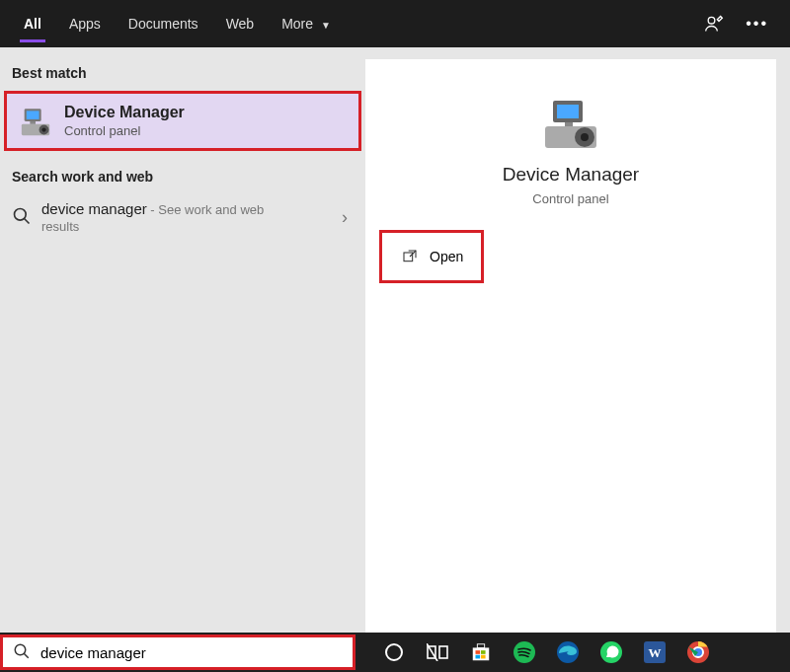 Image resolution: width=790 pixels, height=672 pixels. Describe the element at coordinates (410, 257) in the screenshot. I see `open-icon` at that location.